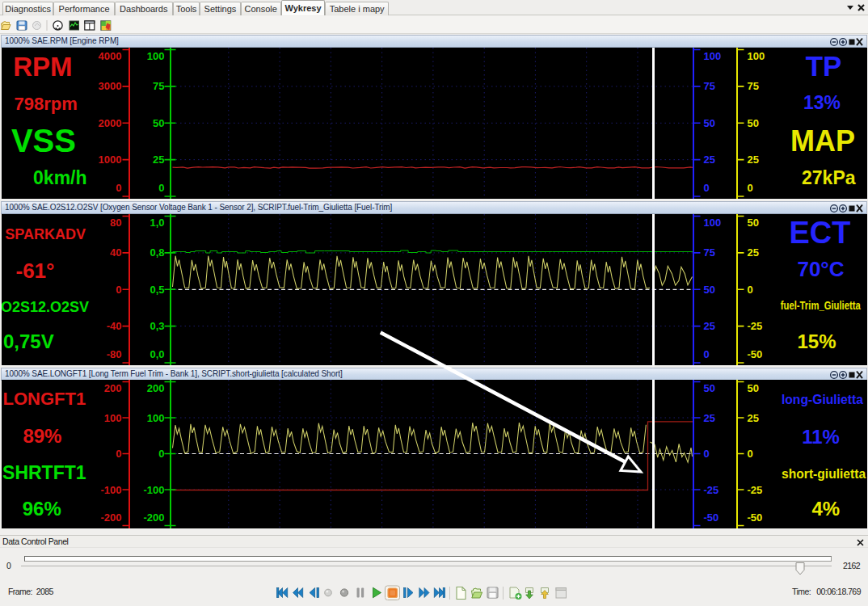 This screenshot has height=606, width=868. Describe the element at coordinates (157, 252) in the screenshot. I see `svg-text: 0,8` at that location.